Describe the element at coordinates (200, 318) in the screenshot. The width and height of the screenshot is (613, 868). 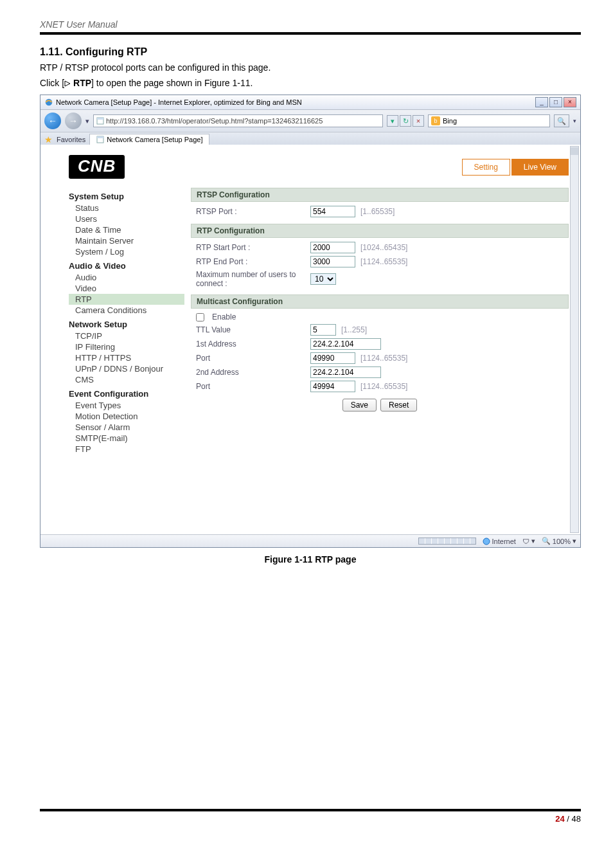
I see `enable-checkbox` at that location.